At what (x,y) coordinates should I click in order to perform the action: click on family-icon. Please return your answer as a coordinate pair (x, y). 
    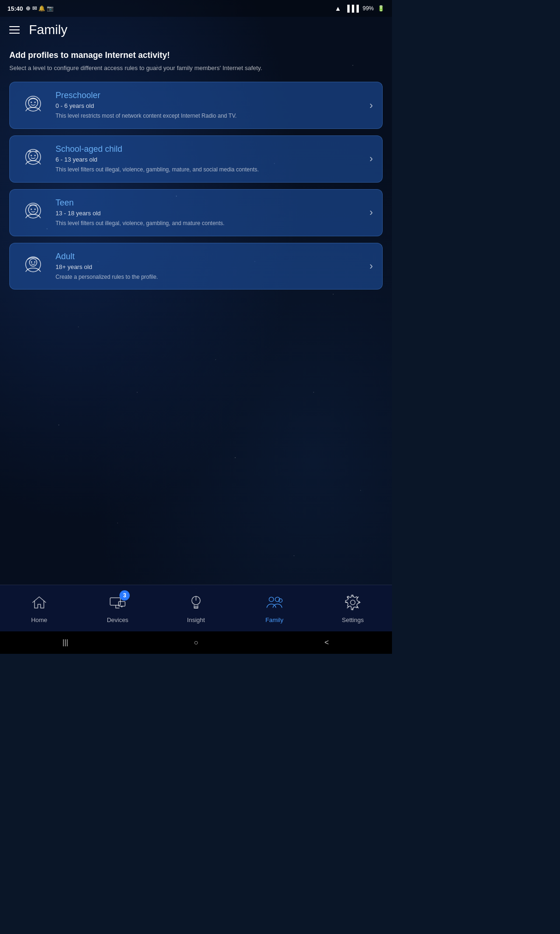
    Looking at the image, I should click on (274, 602).